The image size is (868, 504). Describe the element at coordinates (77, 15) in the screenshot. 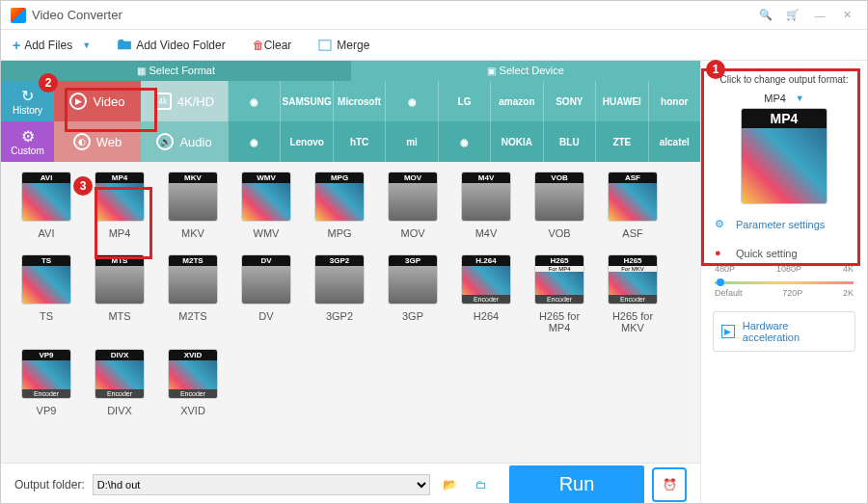

I see `app-title: Video Converter` at that location.